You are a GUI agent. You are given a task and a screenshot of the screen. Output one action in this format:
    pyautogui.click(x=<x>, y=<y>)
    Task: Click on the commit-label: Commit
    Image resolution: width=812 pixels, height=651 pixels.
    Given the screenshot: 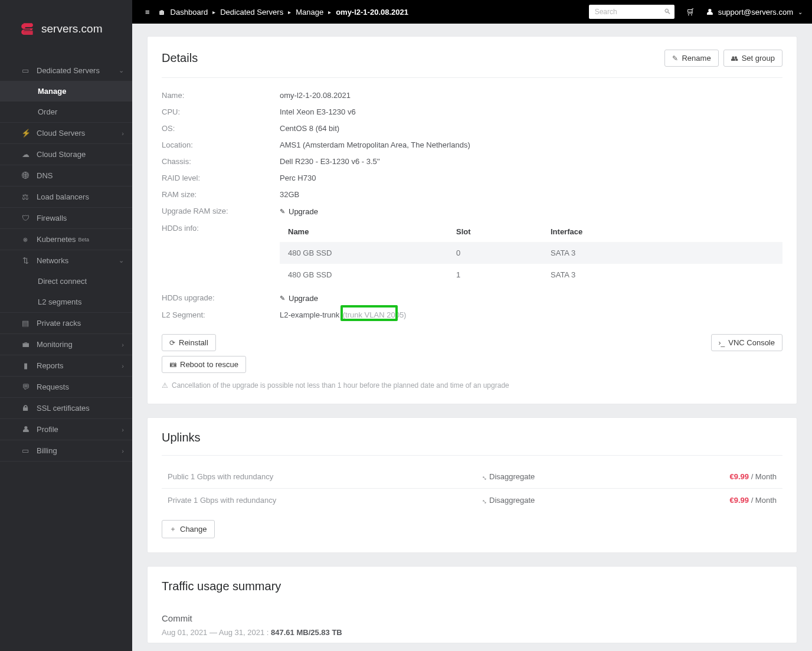 What is the action you would take?
    pyautogui.click(x=472, y=619)
    